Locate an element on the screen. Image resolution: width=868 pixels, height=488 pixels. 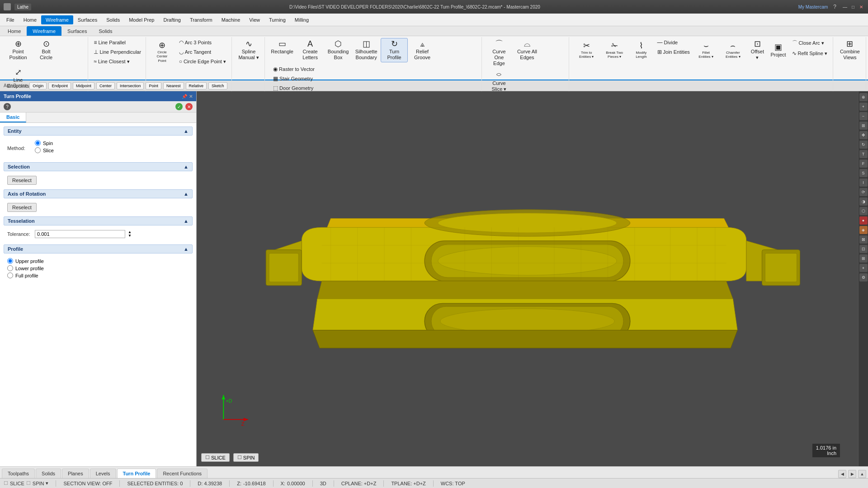
autocursor-relative: Relative is located at coordinates (196, 86).